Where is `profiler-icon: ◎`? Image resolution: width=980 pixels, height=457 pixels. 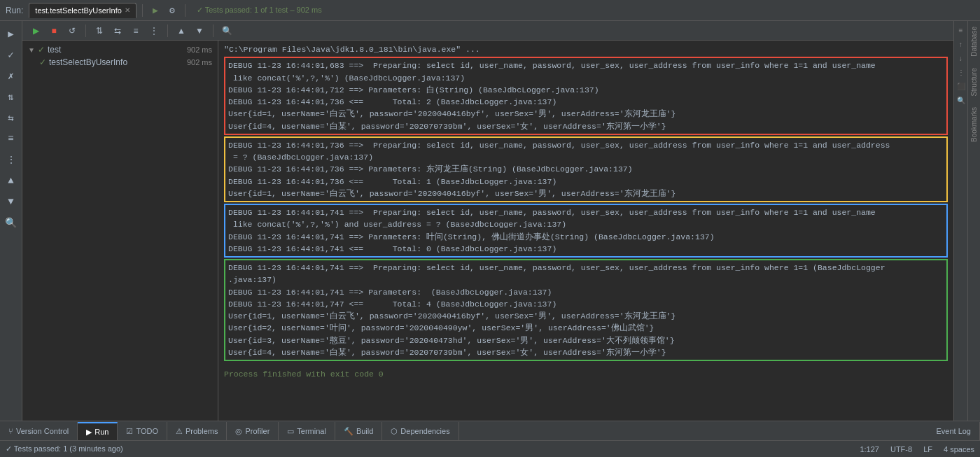
profiler-icon: ◎ is located at coordinates (239, 431).